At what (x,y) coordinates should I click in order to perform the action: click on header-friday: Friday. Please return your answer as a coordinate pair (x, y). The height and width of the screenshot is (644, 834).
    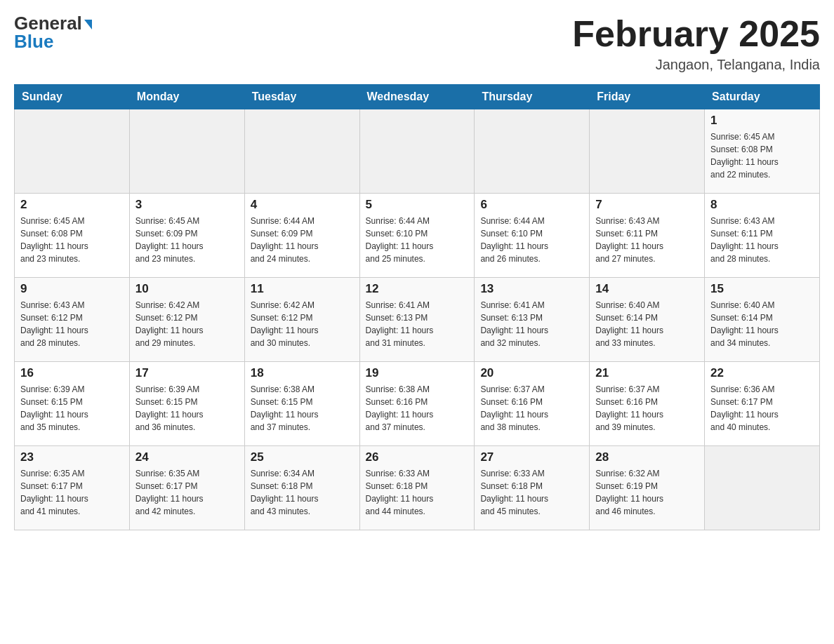
    Looking at the image, I should click on (647, 97).